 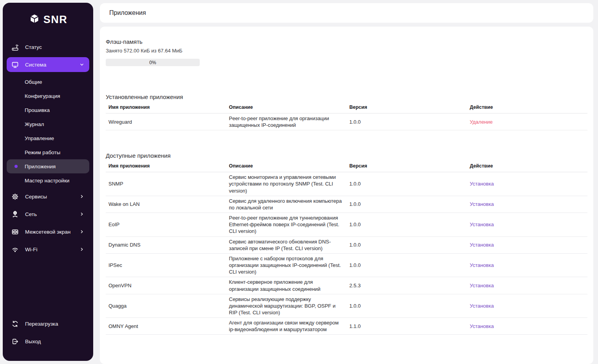 I want to click on subitem-label: Общие, so click(x=33, y=82).